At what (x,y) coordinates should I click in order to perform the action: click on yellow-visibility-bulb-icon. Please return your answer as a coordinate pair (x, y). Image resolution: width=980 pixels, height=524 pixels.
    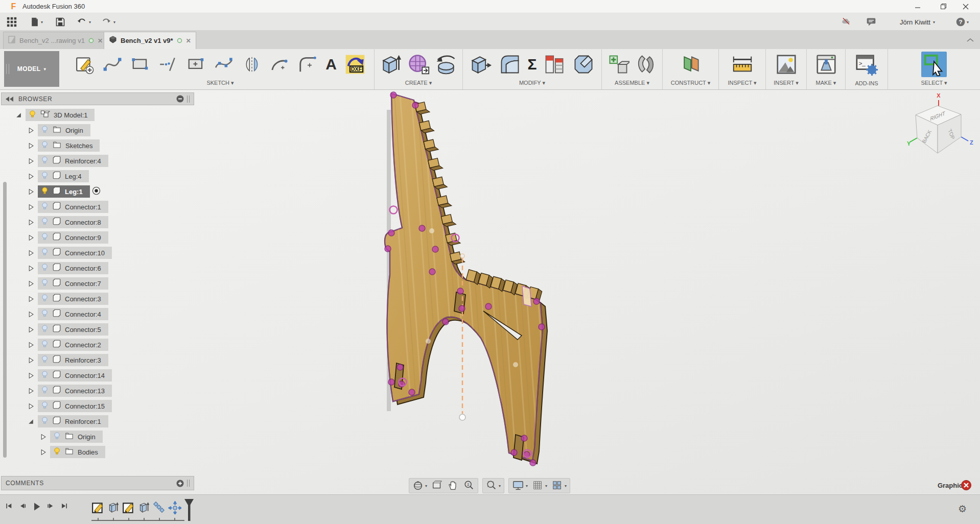
    Looking at the image, I should click on (45, 192).